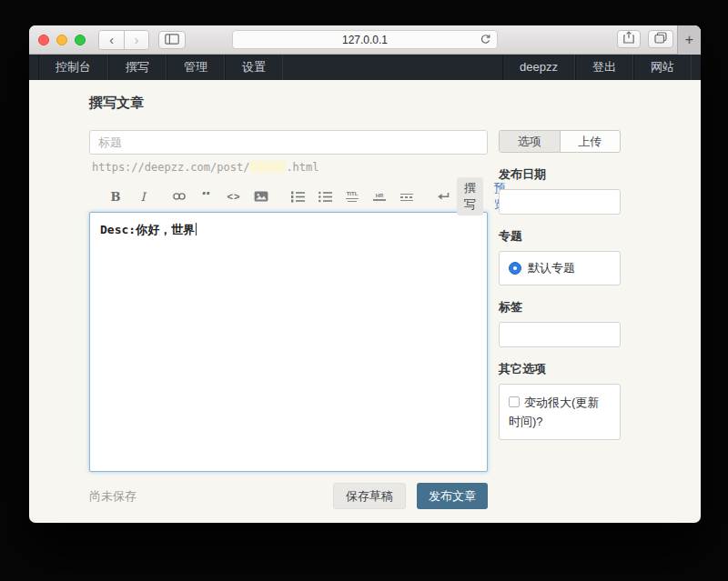 The image size is (728, 581). I want to click on minimize-window-button, so click(62, 40).